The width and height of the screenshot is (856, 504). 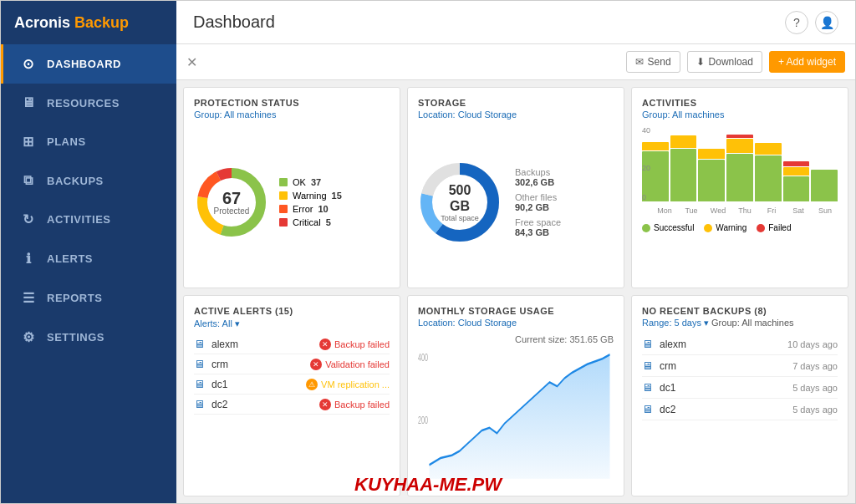 I want to click on alert-machine-crm: crm, so click(x=257, y=364).